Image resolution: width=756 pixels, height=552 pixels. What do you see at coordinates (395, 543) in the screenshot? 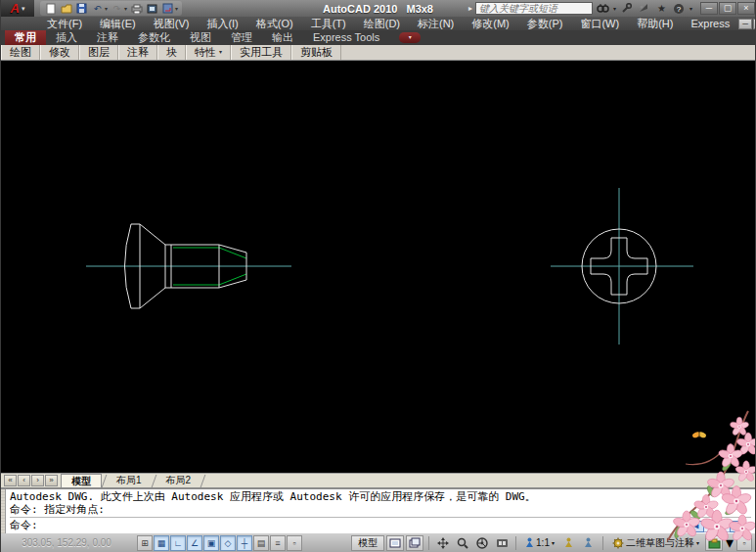
I see `quick-view-layouts-button` at bounding box center [395, 543].